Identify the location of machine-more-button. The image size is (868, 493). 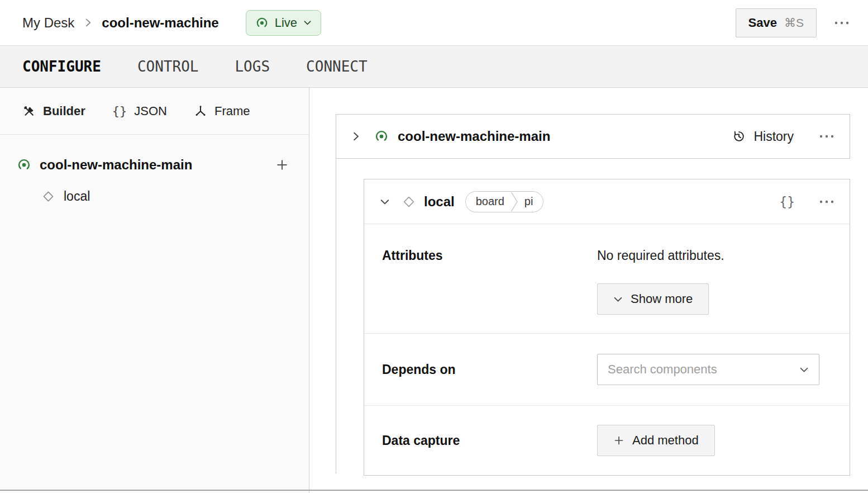
(827, 136).